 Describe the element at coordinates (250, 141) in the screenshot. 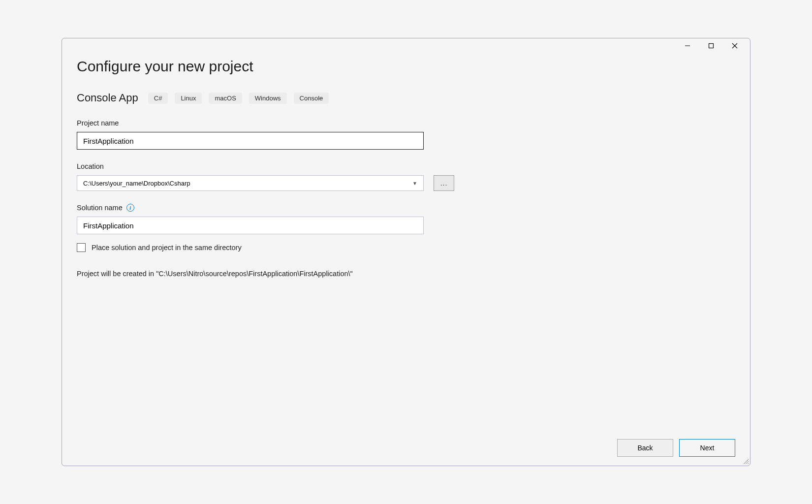

I see `project-name-input` at that location.